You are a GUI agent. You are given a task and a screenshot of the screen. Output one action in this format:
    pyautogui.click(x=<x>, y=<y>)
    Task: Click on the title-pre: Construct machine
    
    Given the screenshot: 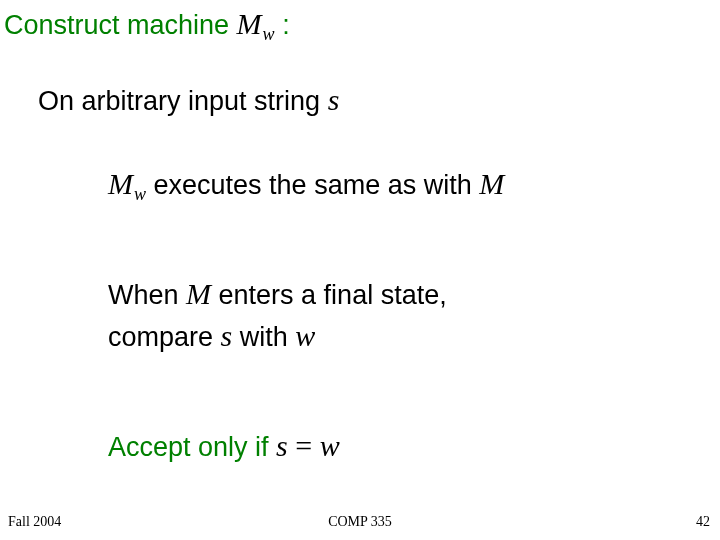 What is the action you would take?
    pyautogui.click(x=120, y=25)
    